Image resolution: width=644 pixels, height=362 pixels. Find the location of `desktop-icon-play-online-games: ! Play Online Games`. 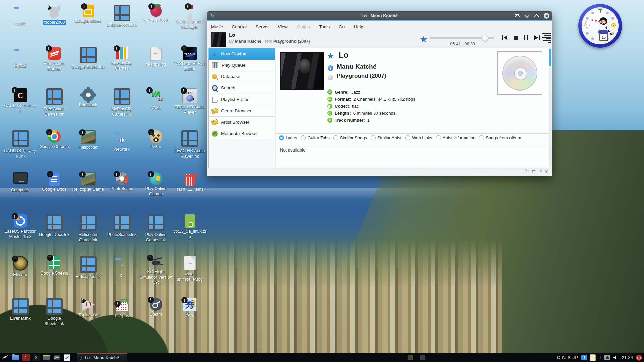

desktop-icon-play-online-games: ! Play Online Games is located at coordinates (156, 193).